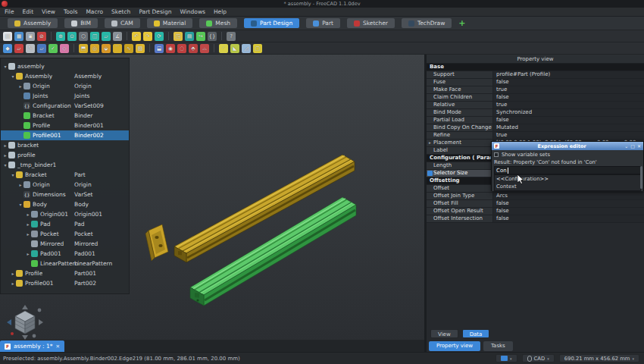 The image size is (644, 364). Describe the element at coordinates (535, 121) in the screenshot. I see `property-row: Partial Load false` at that location.